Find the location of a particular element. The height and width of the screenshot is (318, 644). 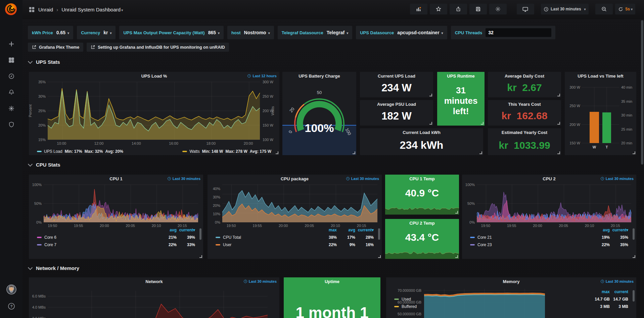

legend-series-core-21: Core 21 is located at coordinates (481, 237).